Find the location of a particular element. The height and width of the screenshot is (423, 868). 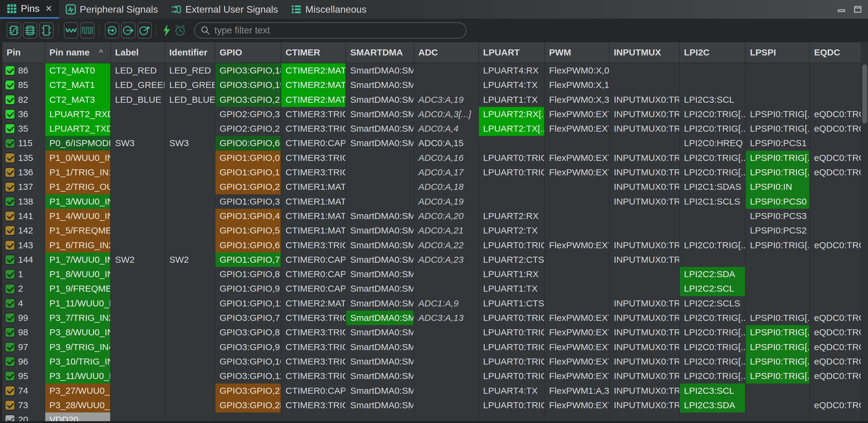

cell-ident: SW3 is located at coordinates (190, 143).